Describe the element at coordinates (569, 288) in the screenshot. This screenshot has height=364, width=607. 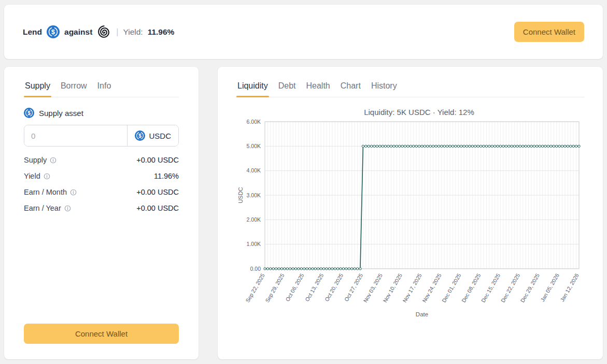
I see `svg-text: Jan 12, 2026` at that location.